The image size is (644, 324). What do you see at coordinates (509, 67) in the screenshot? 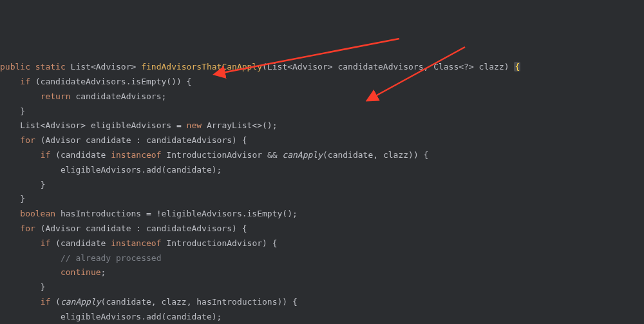
I see `token-punct: )` at bounding box center [509, 67].